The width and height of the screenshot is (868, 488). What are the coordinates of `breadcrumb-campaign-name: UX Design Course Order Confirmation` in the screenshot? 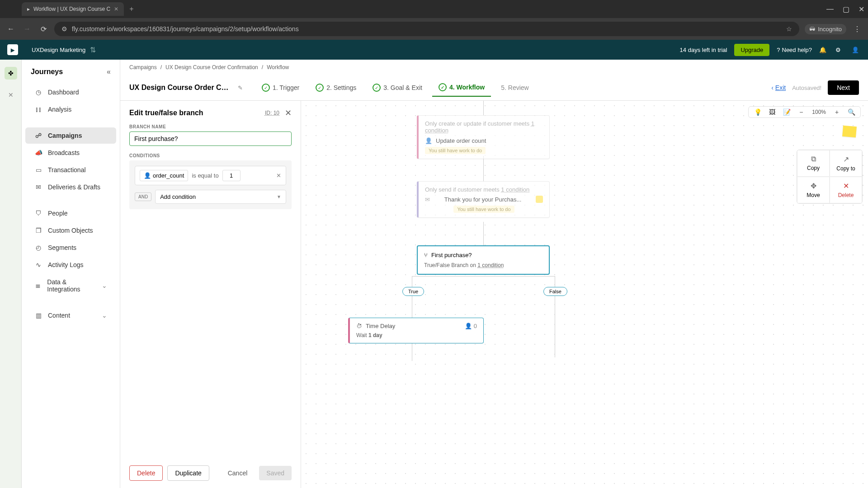 It's located at (212, 67).